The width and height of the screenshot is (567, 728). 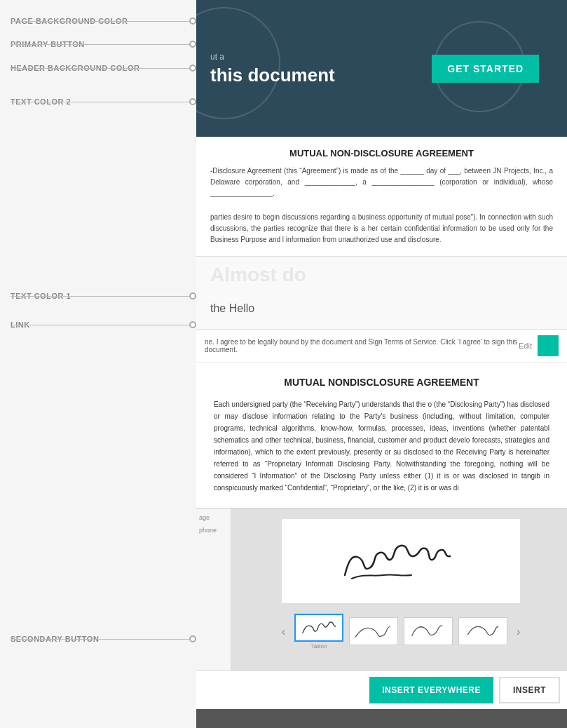 What do you see at coordinates (526, 346) in the screenshot?
I see `edit-link: Edit` at bounding box center [526, 346].